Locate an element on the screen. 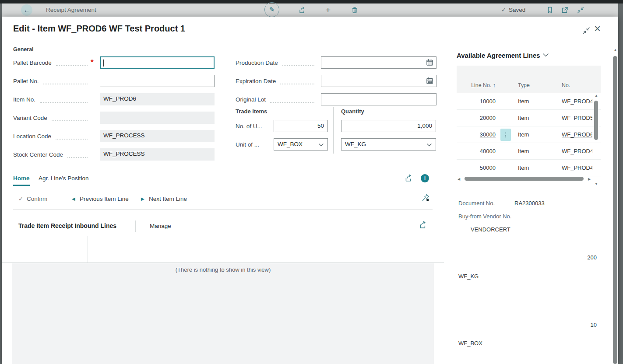 Image resolution: width=623 pixels, height=364 pixels. close-dialog-icon: × is located at coordinates (597, 29).